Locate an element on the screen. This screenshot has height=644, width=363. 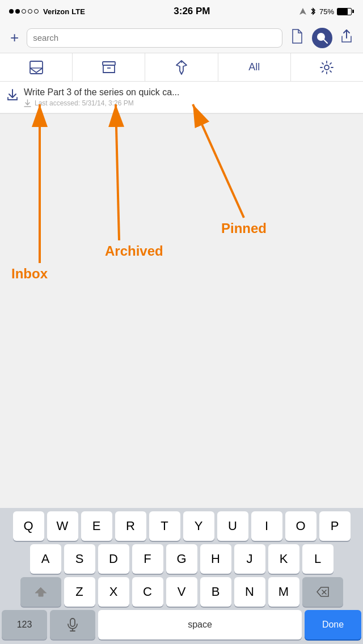
filter-bar: All is located at coordinates (182, 67).